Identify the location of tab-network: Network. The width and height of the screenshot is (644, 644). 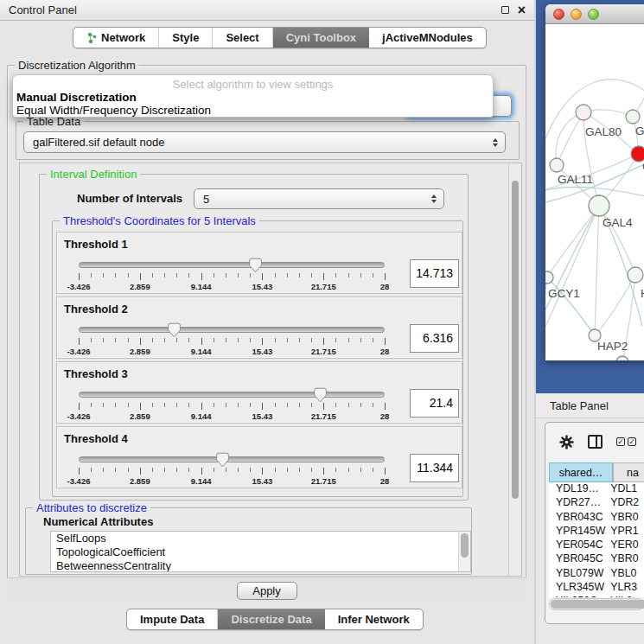
(116, 38).